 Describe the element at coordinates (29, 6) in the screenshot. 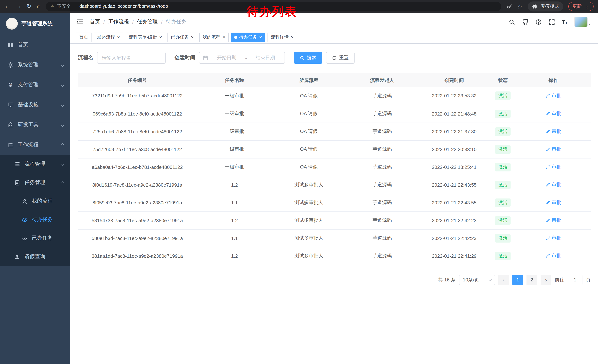

I see `refresh-icon: ↻` at that location.